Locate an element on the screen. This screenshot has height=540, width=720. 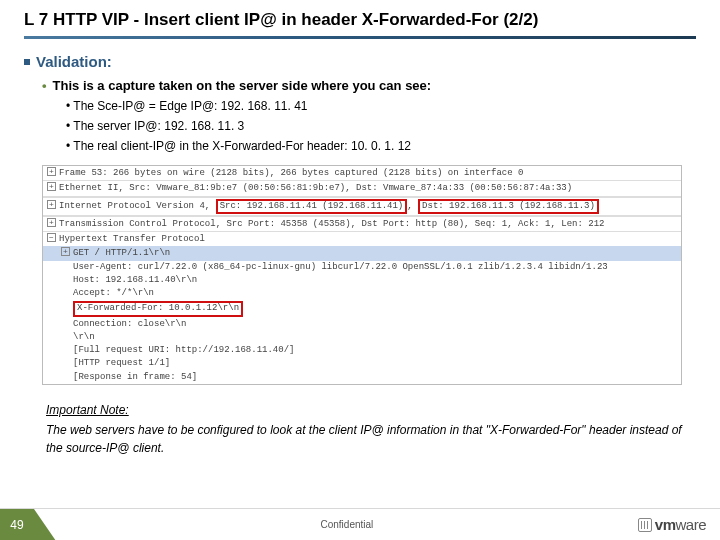
highlight-box-src: Src: 192.168.11.41 (192.168.11.41) is located at coordinates (312, 206).